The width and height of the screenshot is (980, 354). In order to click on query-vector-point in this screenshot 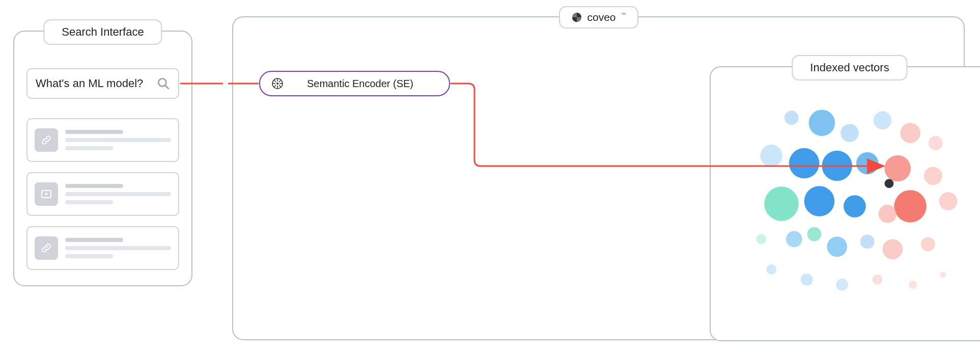, I will do `click(889, 183)`.